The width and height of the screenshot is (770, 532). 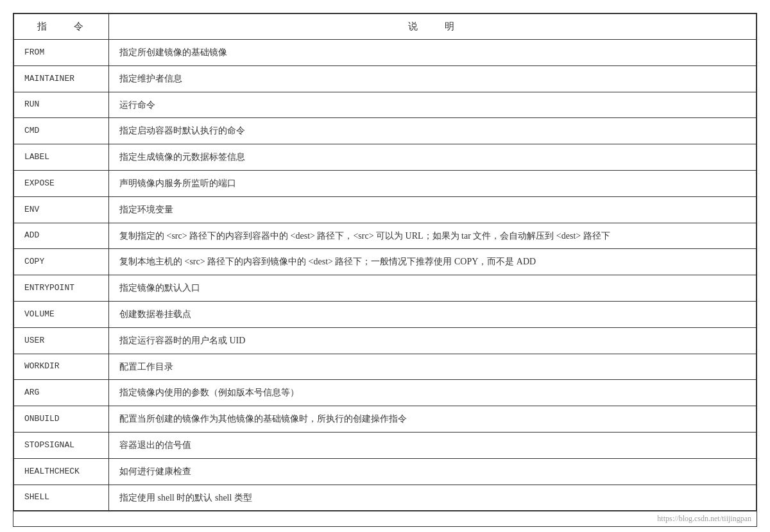 I want to click on description-cell: 配置当所创建的镜像作为其他镜像的基础镜像时，所执行的创建操作指令, so click(x=432, y=420).